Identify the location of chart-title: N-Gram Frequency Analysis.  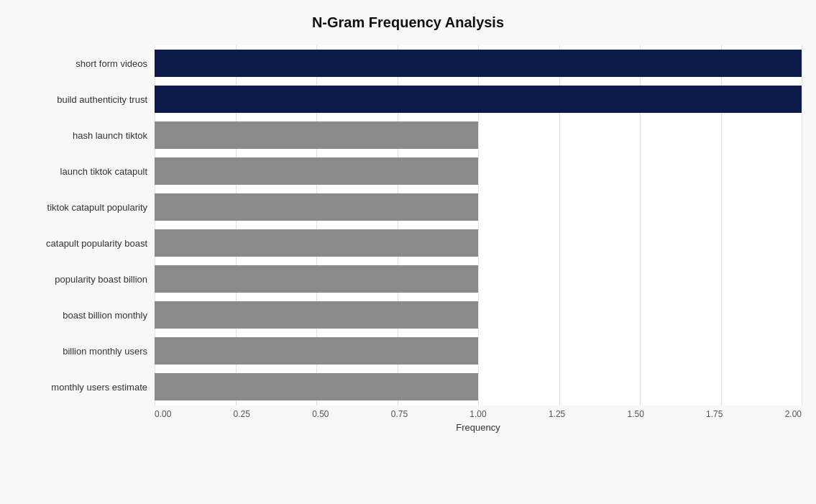
(408, 23).